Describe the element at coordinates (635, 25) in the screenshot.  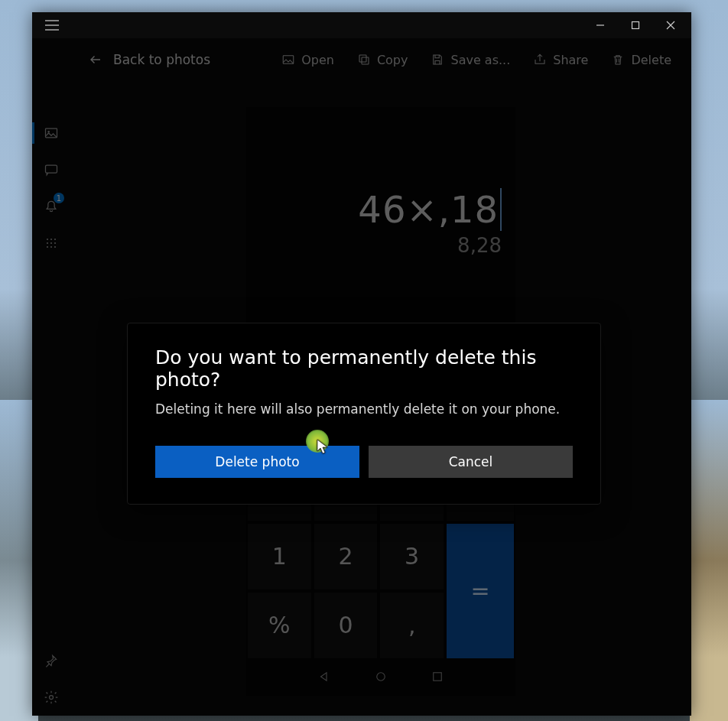
I see `maximize-icon` at that location.